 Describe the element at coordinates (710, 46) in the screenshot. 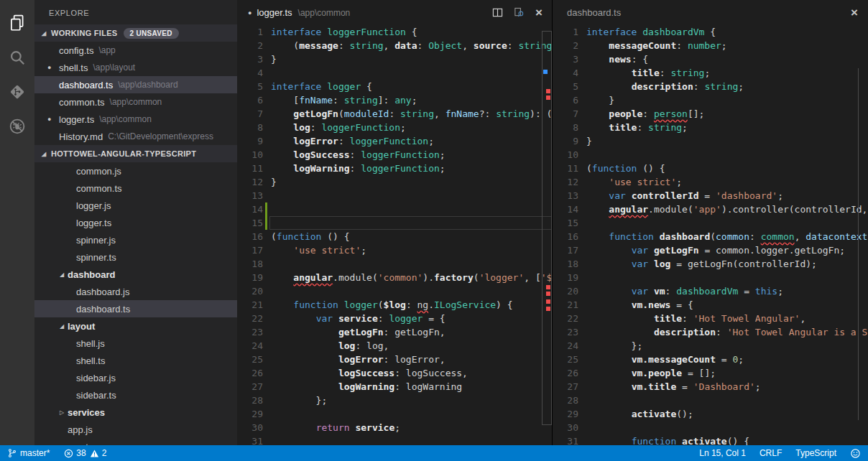

I see `code-line: 2 messageCount: number;` at that location.